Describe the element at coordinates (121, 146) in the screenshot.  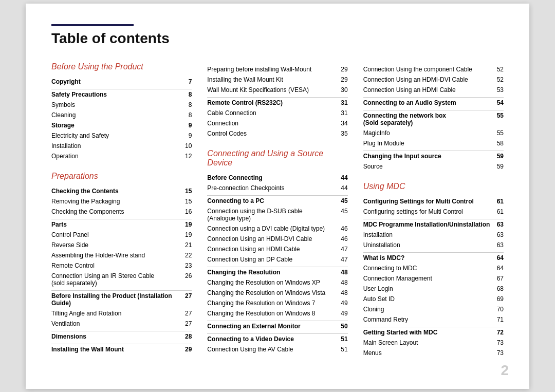
I see `toc-entry: Installation10` at that location.